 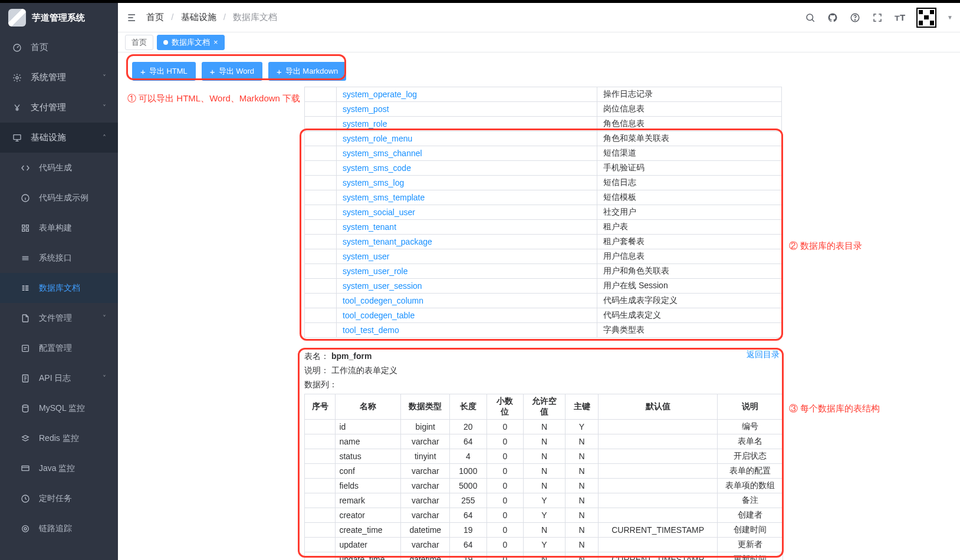 I want to click on table-row: system_user_role用户和角色关联表, so click(x=544, y=271).